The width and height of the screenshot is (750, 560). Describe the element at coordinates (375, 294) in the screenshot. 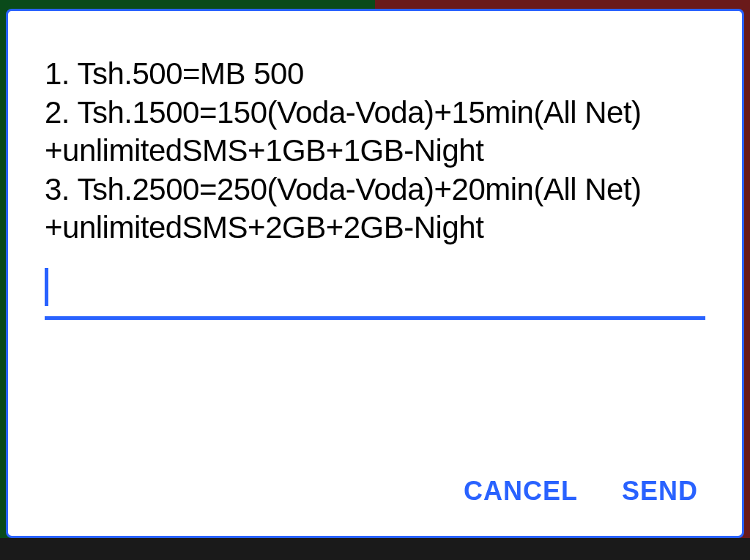

I see `reply-input-row` at that location.